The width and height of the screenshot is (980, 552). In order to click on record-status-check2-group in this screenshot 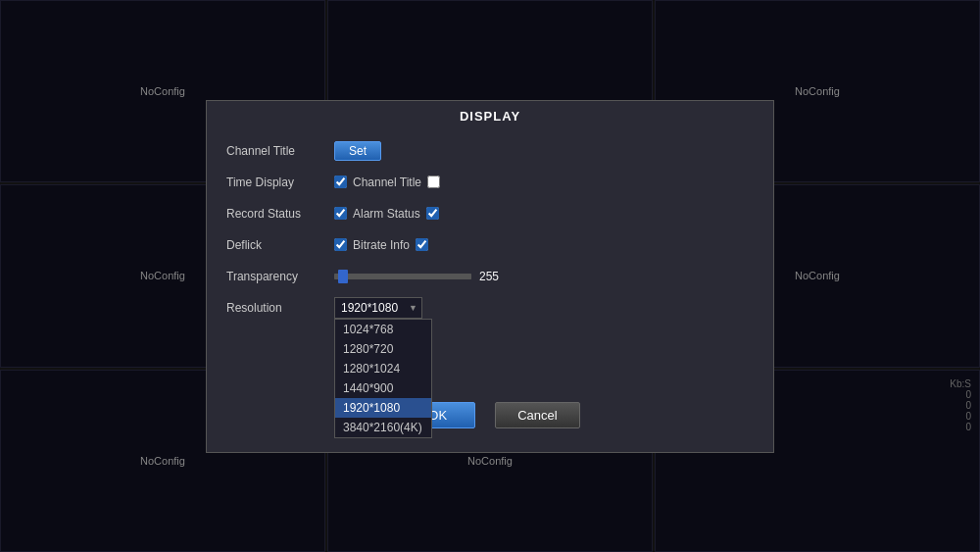, I will do `click(433, 214)`.